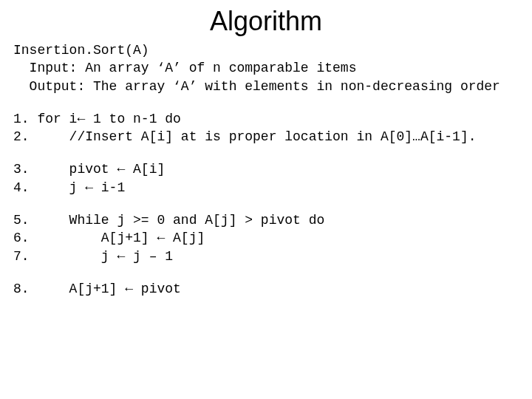 This screenshot has height=399, width=532. Describe the element at coordinates (266, 68) in the screenshot. I see `code-line: Input: An array ‘A’ of n comparable item…` at that location.